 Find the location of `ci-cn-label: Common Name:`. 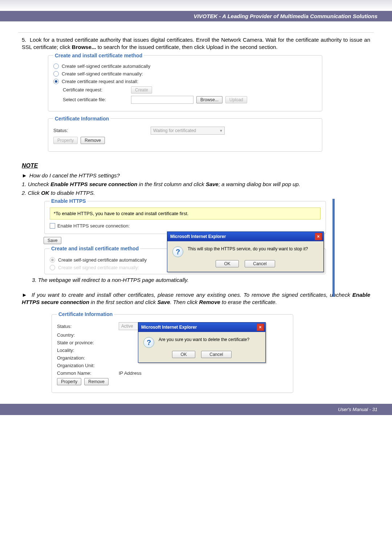

ci-cn-label: Common Name: is located at coordinates (88, 373).